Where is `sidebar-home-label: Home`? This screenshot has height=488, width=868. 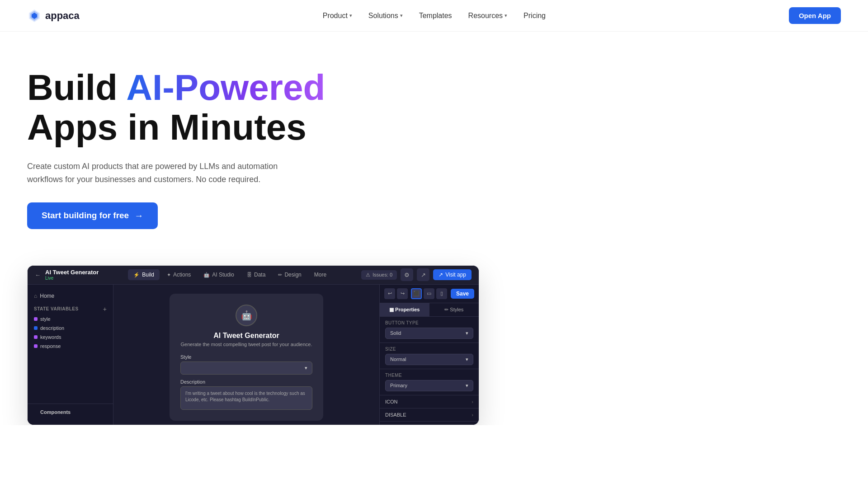 sidebar-home-label: Home is located at coordinates (47, 296).